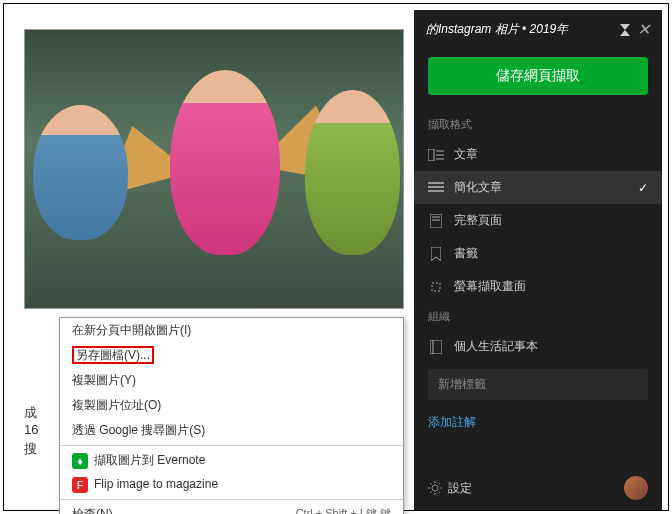  Describe the element at coordinates (31, 430) in the screenshot. I see `page-text: 16` at that location.